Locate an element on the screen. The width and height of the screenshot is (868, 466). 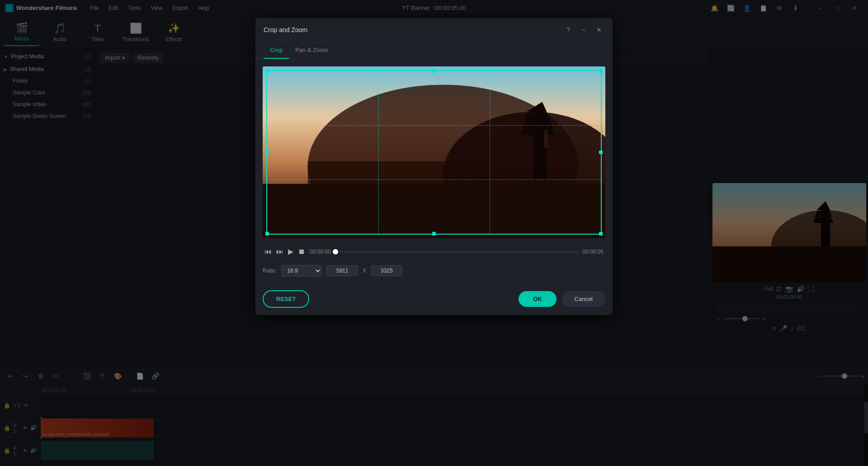
stop-button: ⏹ is located at coordinates (302, 252).